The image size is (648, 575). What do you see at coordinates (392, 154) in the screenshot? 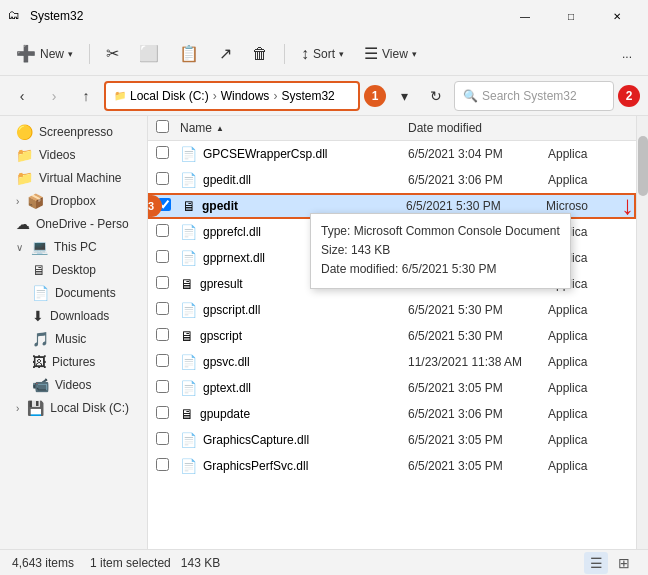
I see `file-row: 📄 GPCSEWrapperCsp.dll 6/5/2021 3:04 PM A…` at bounding box center [392, 154].